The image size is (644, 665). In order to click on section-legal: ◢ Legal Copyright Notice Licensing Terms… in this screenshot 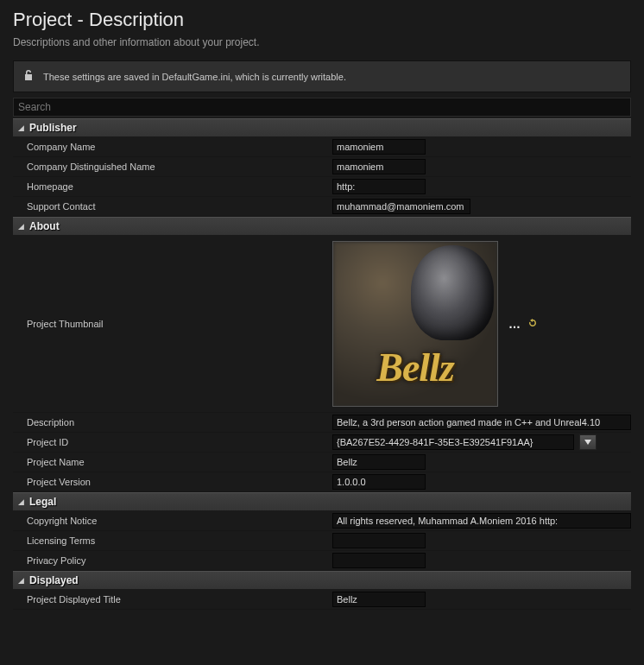, I will do `click(322, 532)`.